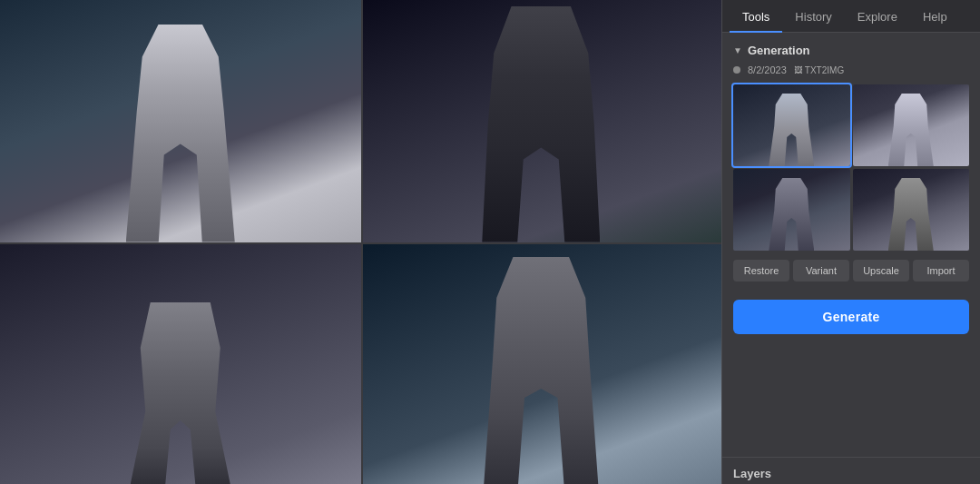 This screenshot has height=484, width=980. Describe the element at coordinates (779, 51) in the screenshot. I see `generation-title: Generation` at that location.